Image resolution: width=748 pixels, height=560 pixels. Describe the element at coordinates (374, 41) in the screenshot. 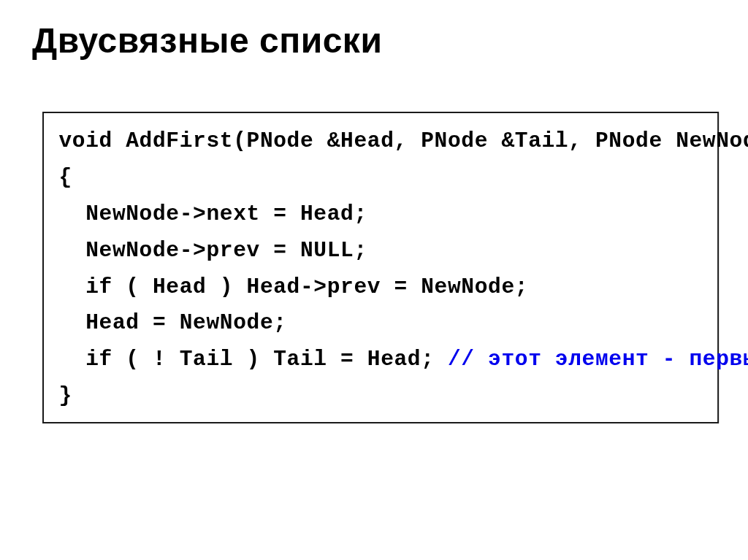

I see `slide-title: Двусвязные списки` at that location.